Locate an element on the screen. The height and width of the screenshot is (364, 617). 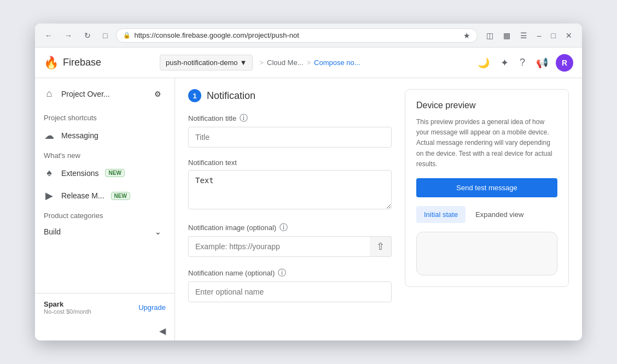
preview-tab-initial: Initial state is located at coordinates (441, 214).